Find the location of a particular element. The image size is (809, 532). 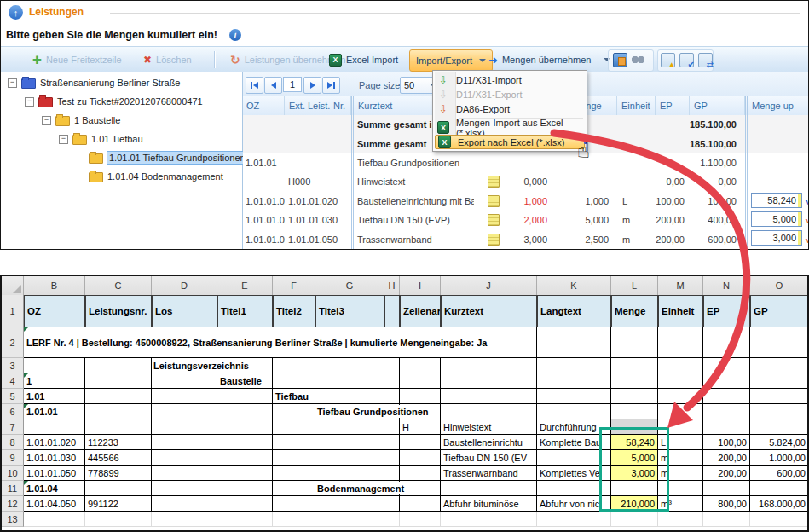

excel-cell-C3 is located at coordinates (118, 366).